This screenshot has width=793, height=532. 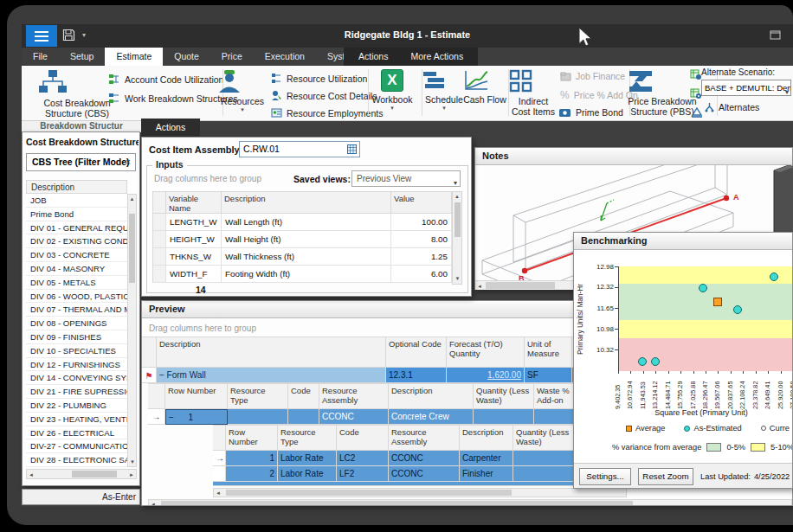 I want to click on cbs-tree-item: JOB, so click(x=76, y=201).